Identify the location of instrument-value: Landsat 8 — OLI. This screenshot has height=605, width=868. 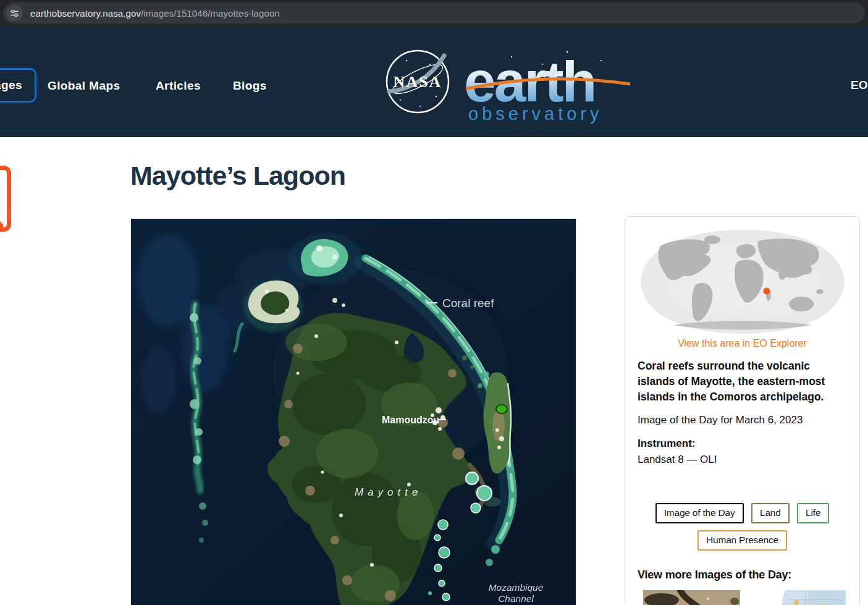
(677, 460).